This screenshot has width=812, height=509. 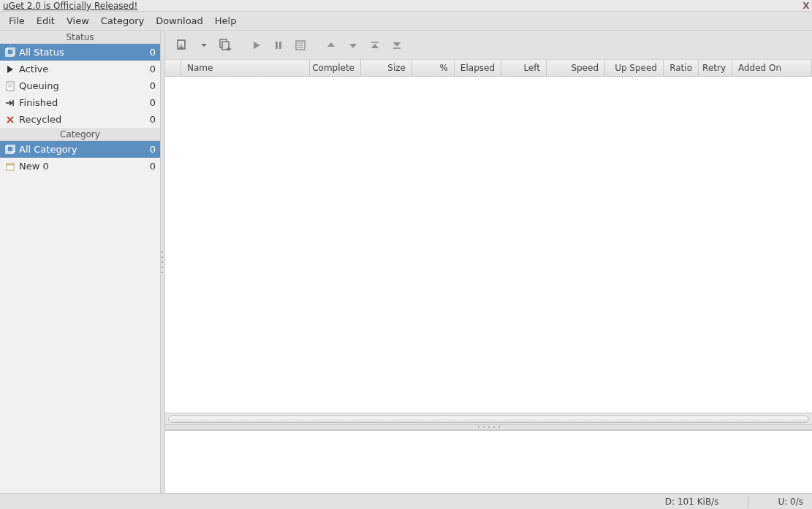 What do you see at coordinates (10, 69) in the screenshot?
I see `play-icon` at bounding box center [10, 69].